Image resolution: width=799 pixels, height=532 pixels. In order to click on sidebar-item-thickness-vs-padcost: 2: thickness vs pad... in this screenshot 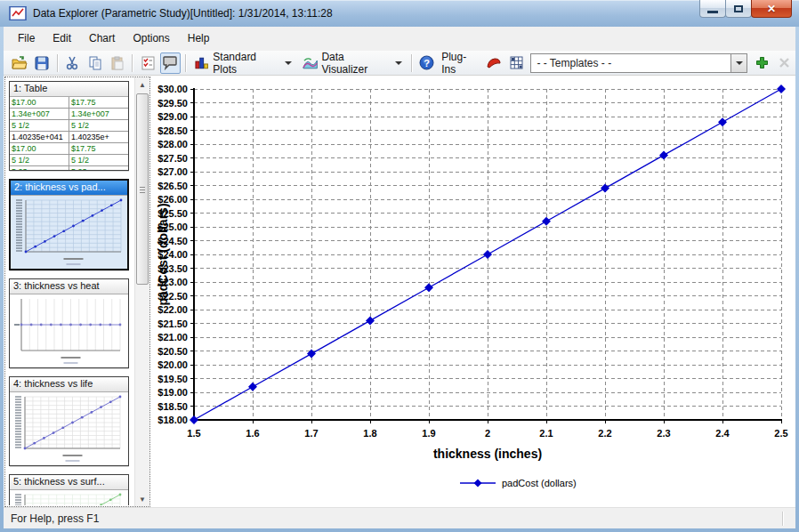, I will do `click(69, 224)`.